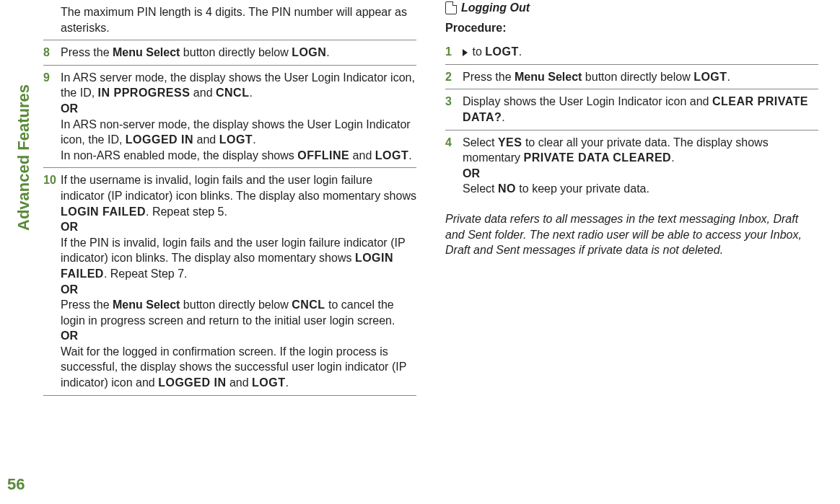 The height and width of the screenshot is (504, 840). I want to click on t: to, so click(477, 52).